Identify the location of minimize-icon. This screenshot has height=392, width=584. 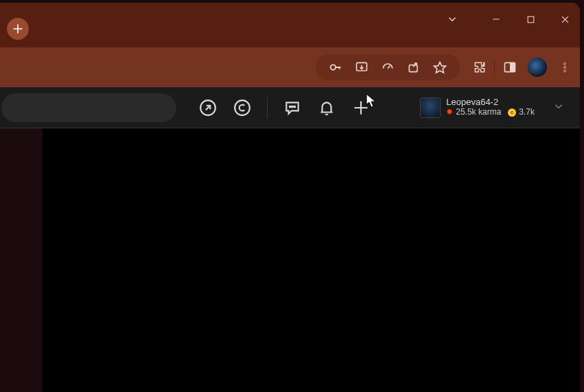
(496, 19).